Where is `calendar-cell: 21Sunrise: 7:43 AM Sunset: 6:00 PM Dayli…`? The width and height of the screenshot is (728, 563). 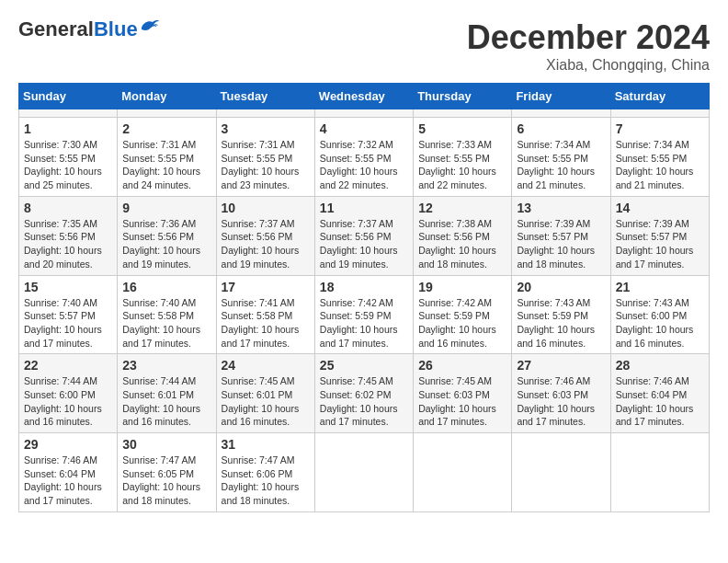
calendar-cell: 21Sunrise: 7:43 AM Sunset: 6:00 PM Dayli… is located at coordinates (660, 315).